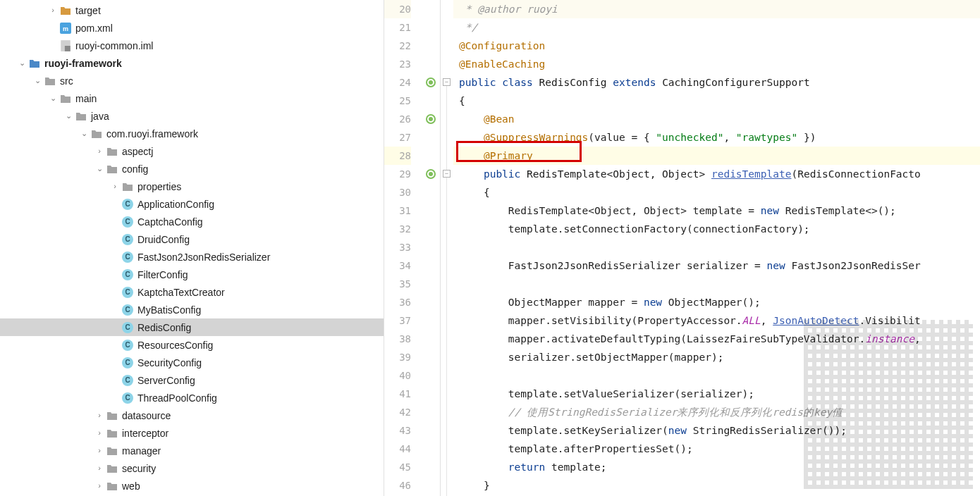 The height and width of the screenshot is (496, 980). What do you see at coordinates (192, 486) in the screenshot?
I see `tree-item-web: ›web` at bounding box center [192, 486].